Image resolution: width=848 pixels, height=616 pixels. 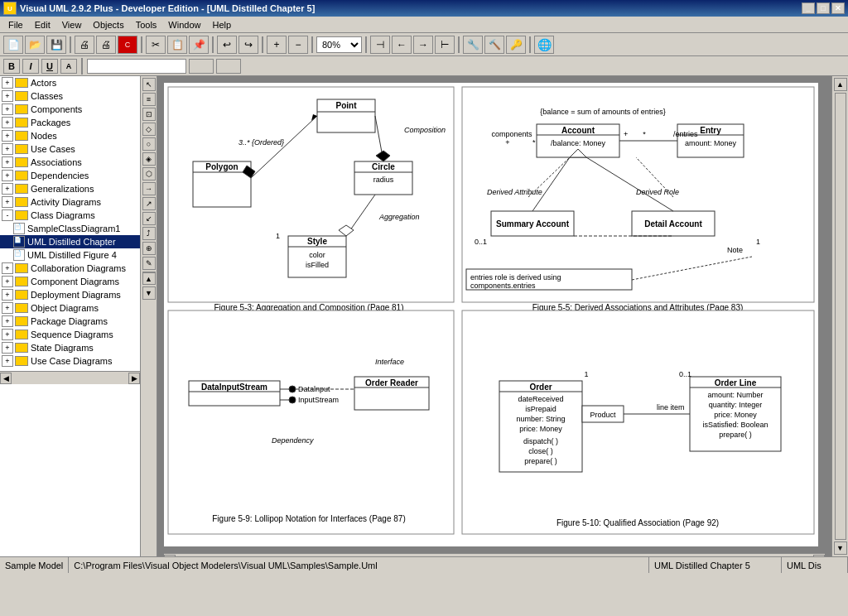 I want to click on tool-4: ◇, so click(x=149, y=129).